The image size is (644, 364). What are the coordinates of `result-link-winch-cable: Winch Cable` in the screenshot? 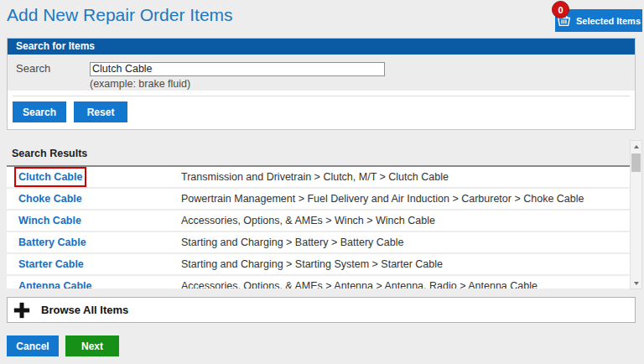 It's located at (100, 221).